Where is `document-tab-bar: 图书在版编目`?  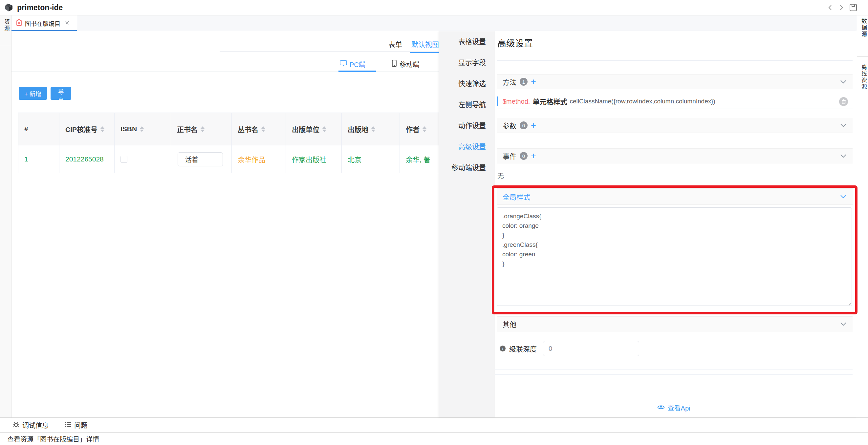
document-tab-bar: 图书在版编目 is located at coordinates (434, 24).